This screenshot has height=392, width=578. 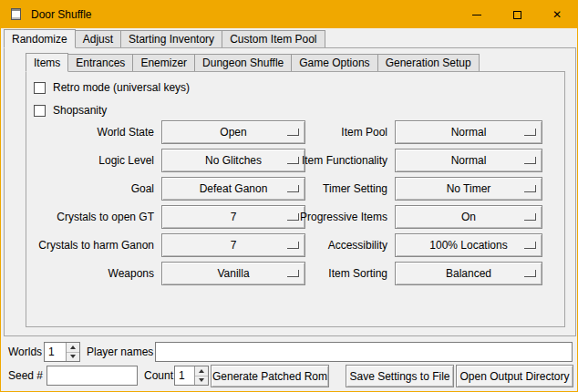 What do you see at coordinates (40, 38) in the screenshot?
I see `tab-randomize: Randomize` at bounding box center [40, 38].